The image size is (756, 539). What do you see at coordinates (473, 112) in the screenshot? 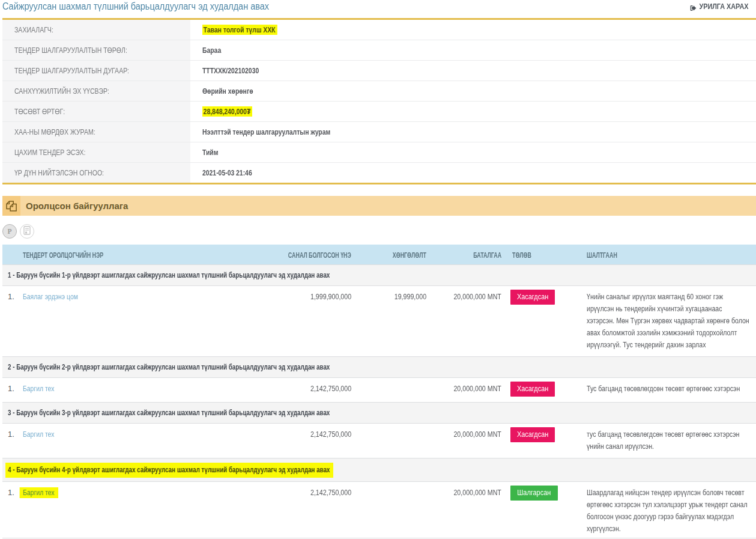
I see `details-value: 28,848,240,000₮` at bounding box center [473, 112].